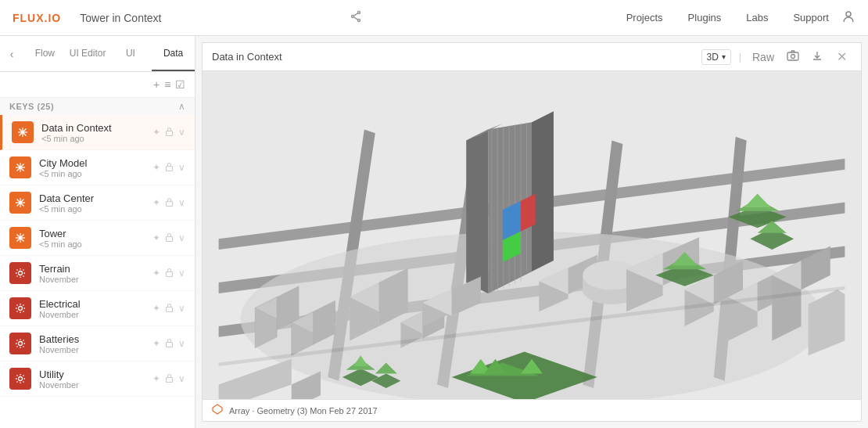 This screenshot has width=868, height=428. What do you see at coordinates (31, 106) in the screenshot?
I see `keys-count: KEYS (25)` at bounding box center [31, 106].